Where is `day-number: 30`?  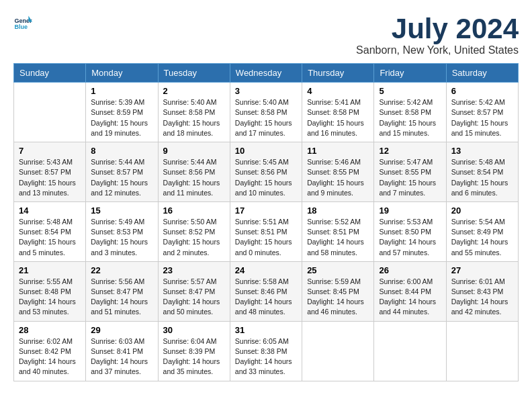 day-number: 30 is located at coordinates (194, 330).